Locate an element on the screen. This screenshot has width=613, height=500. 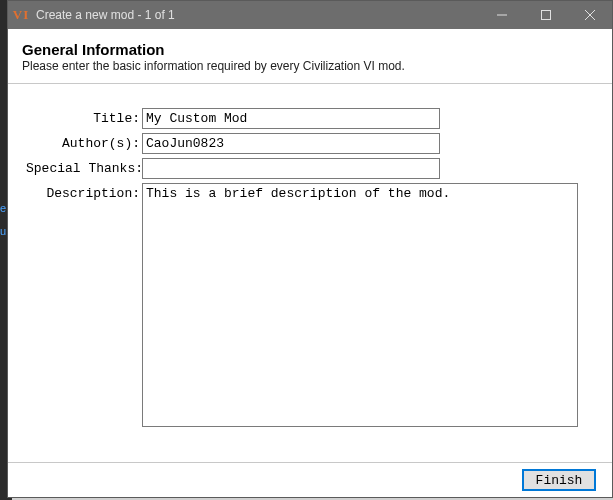
app-icon: VI is located at coordinates (21, 15).